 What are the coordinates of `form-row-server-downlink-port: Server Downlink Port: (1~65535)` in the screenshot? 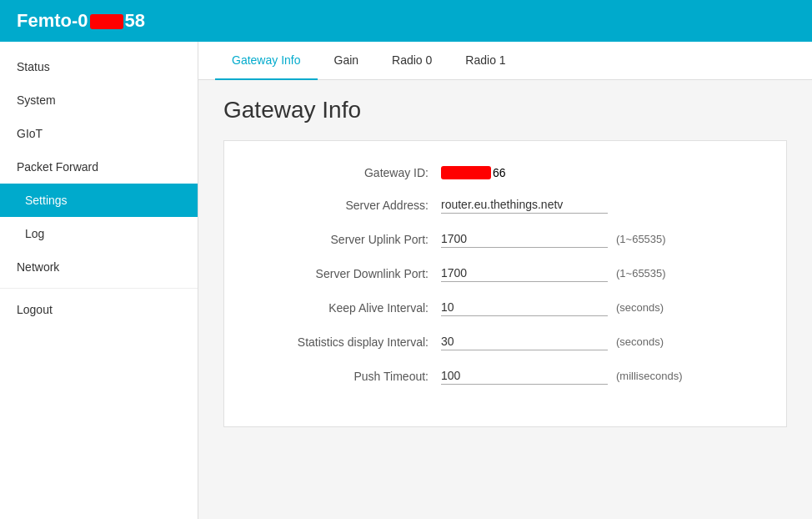 It's located at (505, 274).